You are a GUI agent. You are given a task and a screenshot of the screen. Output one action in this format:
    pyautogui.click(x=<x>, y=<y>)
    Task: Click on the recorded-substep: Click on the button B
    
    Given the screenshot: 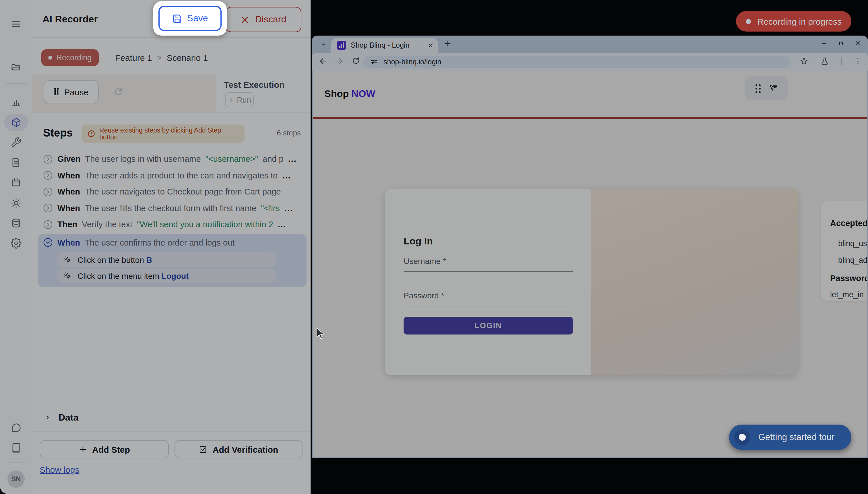 What is the action you would take?
    pyautogui.click(x=166, y=260)
    